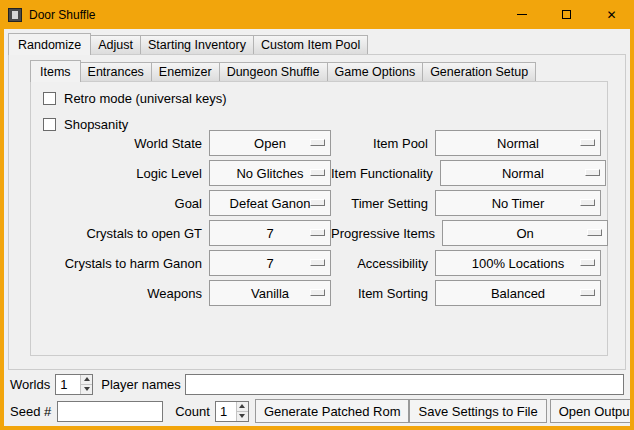 Image resolution: width=634 pixels, height=430 pixels. Describe the element at coordinates (566, 14) in the screenshot. I see `maximize-icon` at that location.